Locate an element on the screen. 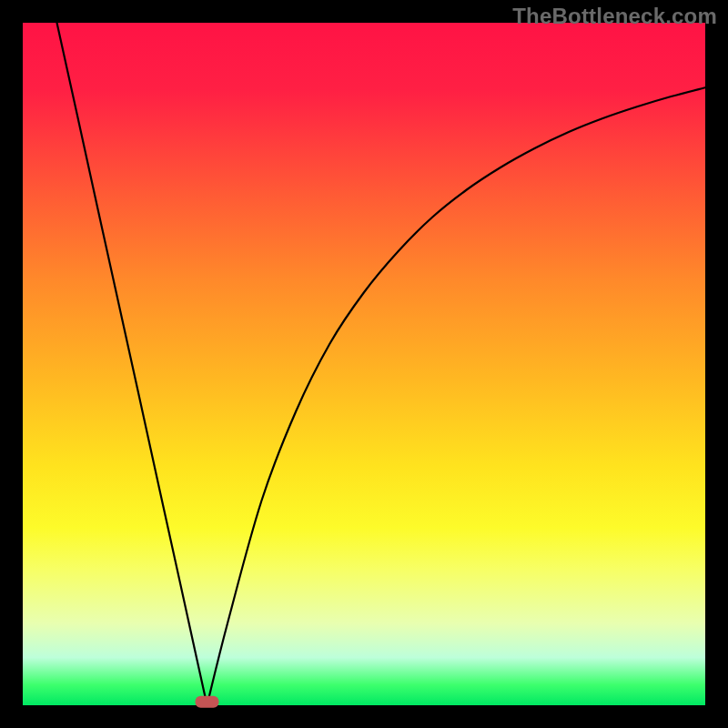  minimum-marker is located at coordinates (207, 703).